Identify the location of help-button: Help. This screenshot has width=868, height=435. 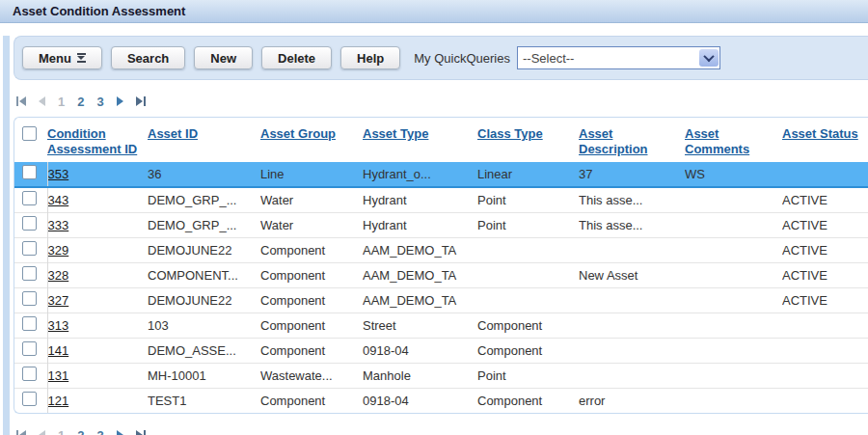
(370, 58).